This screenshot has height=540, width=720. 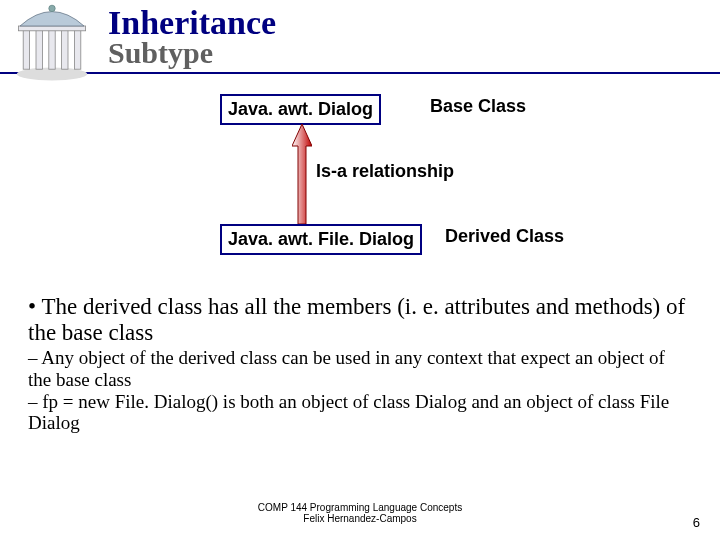 What do you see at coordinates (360, 73) in the screenshot?
I see `header-rule` at bounding box center [360, 73].